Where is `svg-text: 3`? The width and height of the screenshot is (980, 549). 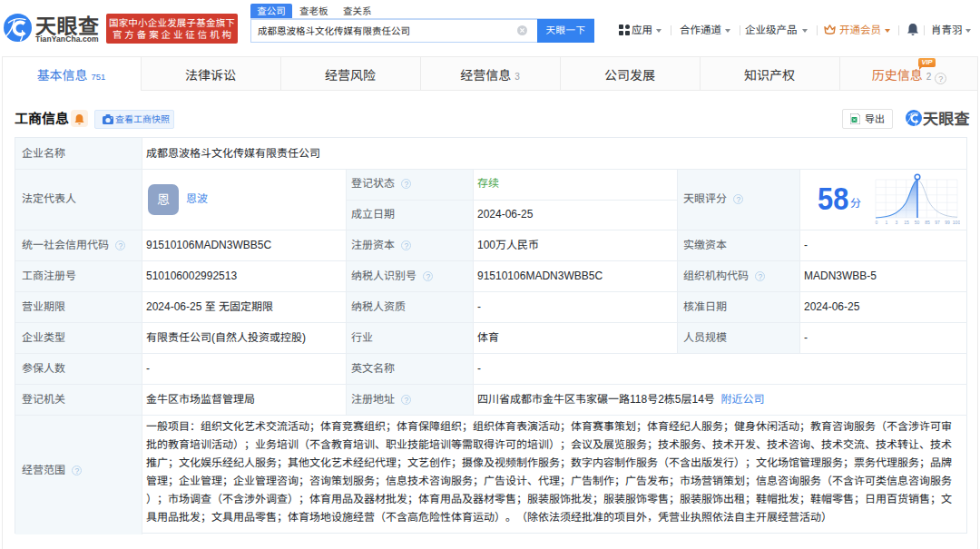 svg-text: 3 is located at coordinates (897, 222).